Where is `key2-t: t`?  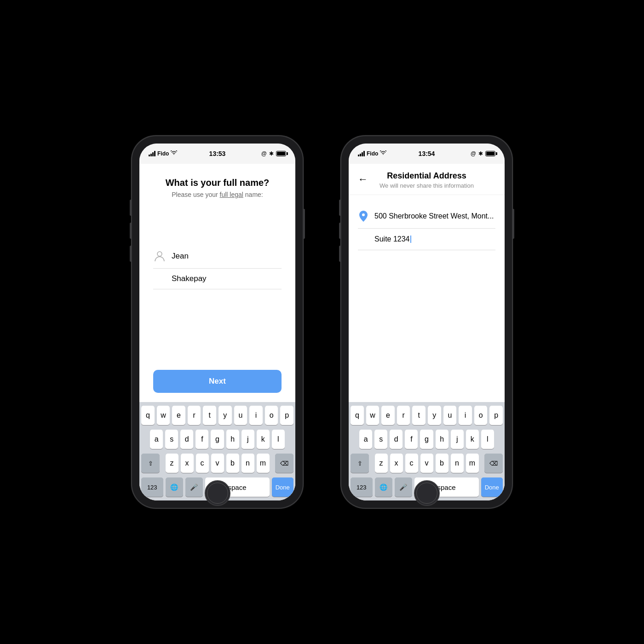 key2-t: t is located at coordinates (419, 415).